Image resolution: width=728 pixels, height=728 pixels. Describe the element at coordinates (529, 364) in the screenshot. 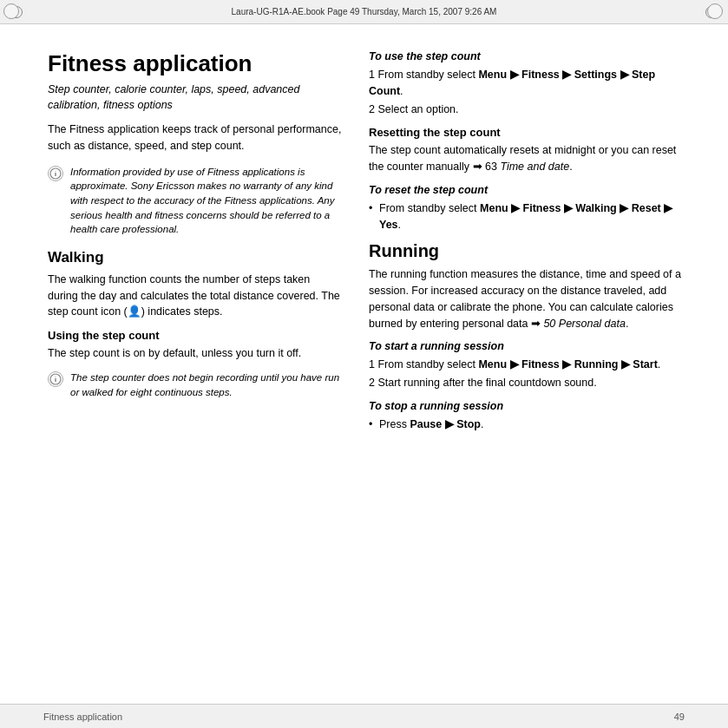

I see `step-item: 1 From standby select Menu ▶ Fitness ▶ R…` at that location.